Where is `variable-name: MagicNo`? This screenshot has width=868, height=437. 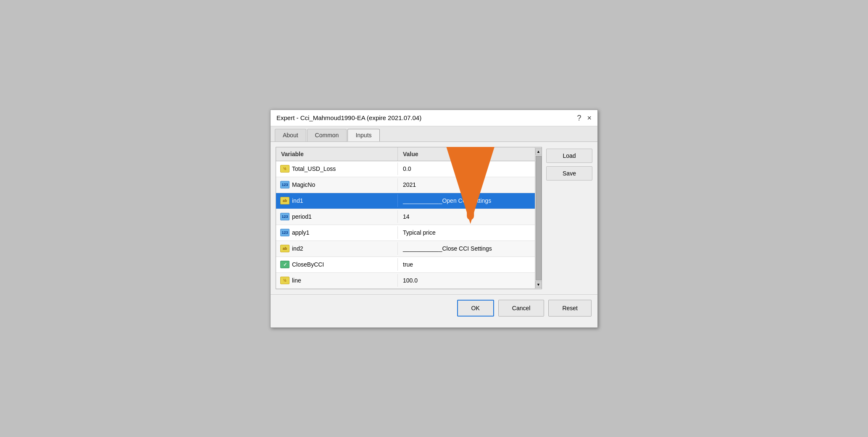
variable-name: MagicNo is located at coordinates (303, 185).